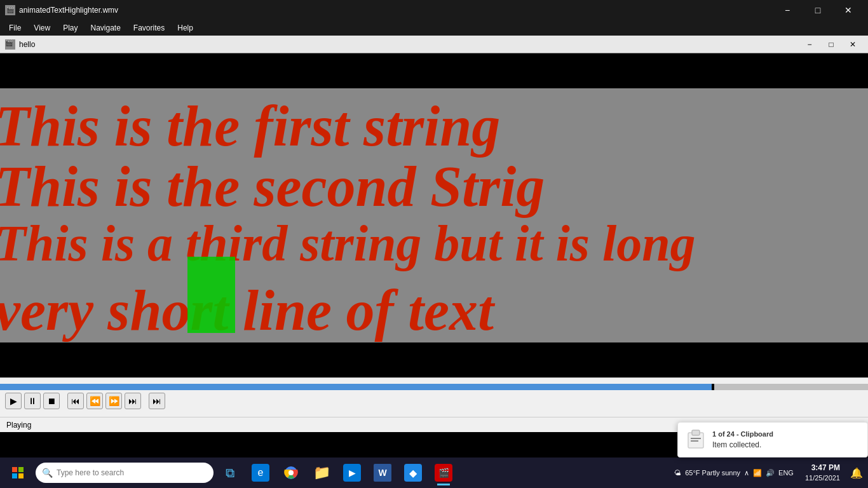 This screenshot has height=488, width=868. I want to click on media-app-button: 🎬, so click(444, 473).